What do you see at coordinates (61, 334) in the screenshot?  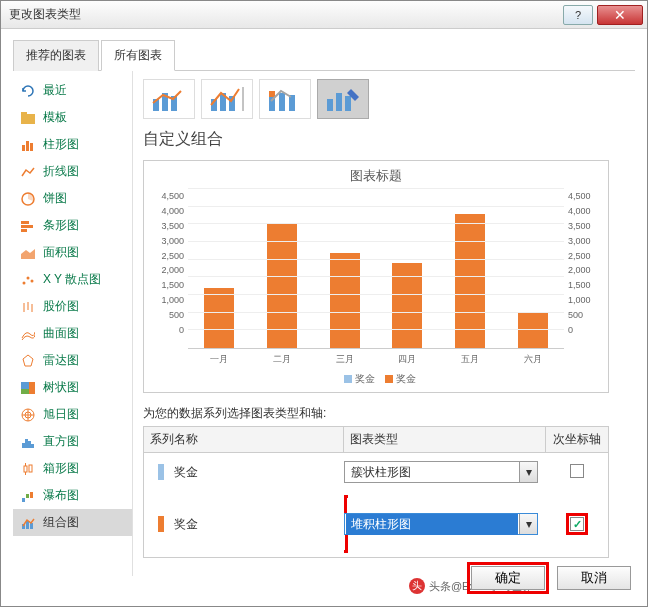 I see `sidebar-item-label: 曲面图` at bounding box center [61, 334].